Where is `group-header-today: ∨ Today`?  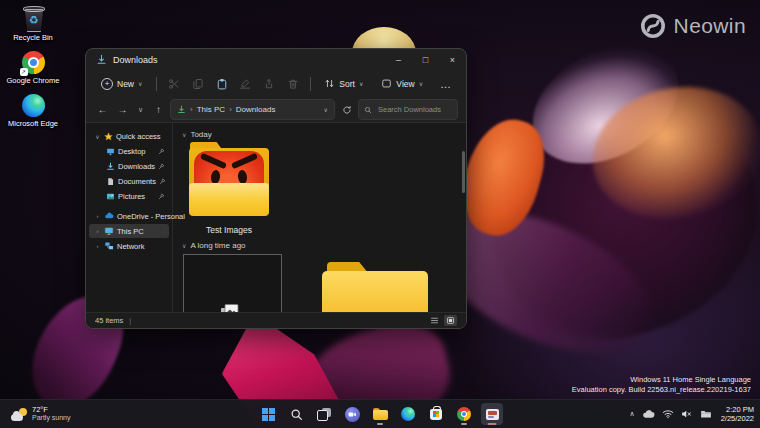 group-header-today: ∨ Today is located at coordinates (319, 134).